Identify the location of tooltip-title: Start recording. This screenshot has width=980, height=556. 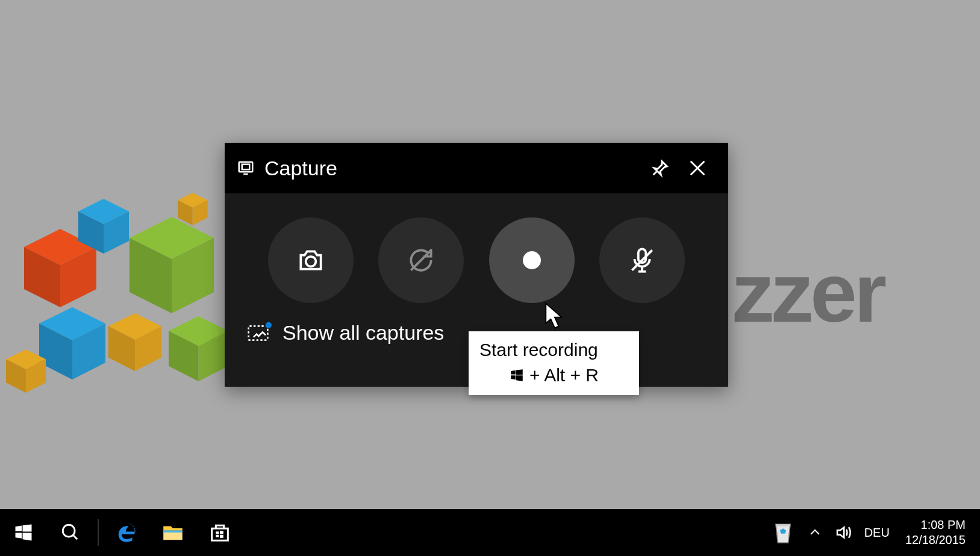
(554, 350).